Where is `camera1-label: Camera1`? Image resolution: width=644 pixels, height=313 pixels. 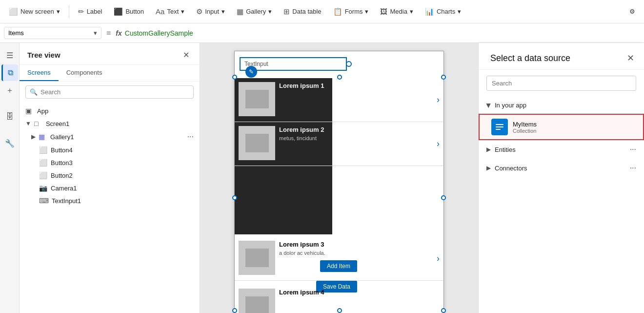
camera1-label: Camera1 is located at coordinates (122, 188).